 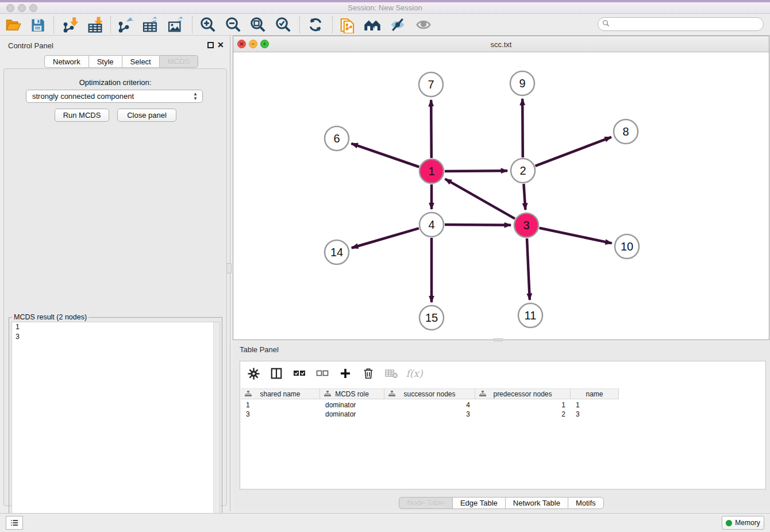 I want to click on table-cell: 4, so click(x=430, y=405).